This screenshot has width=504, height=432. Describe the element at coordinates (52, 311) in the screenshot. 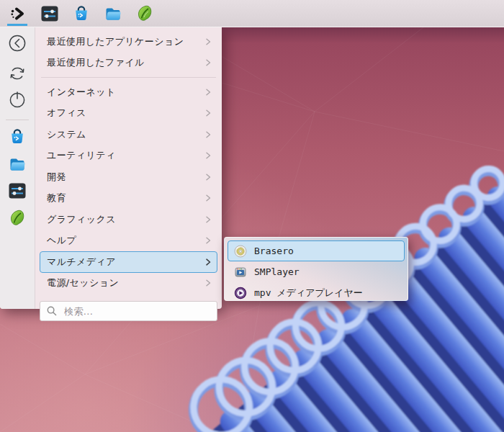

I see `search-icon` at that location.